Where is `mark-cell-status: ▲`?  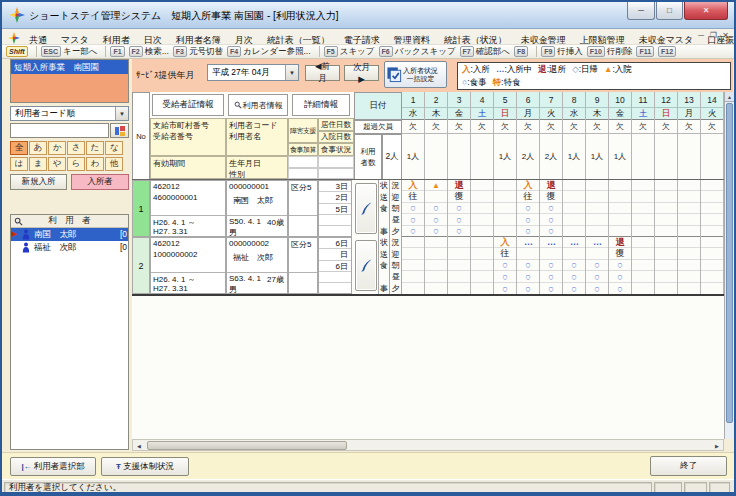 mark-cell-status: ▲ is located at coordinates (436, 186).